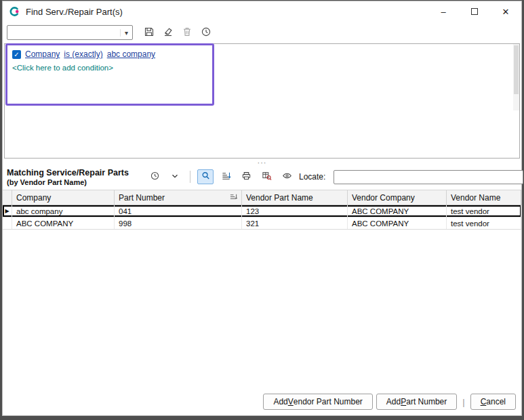  What do you see at coordinates (443, 12) in the screenshot?
I see `minimize-button: –` at bounding box center [443, 12].